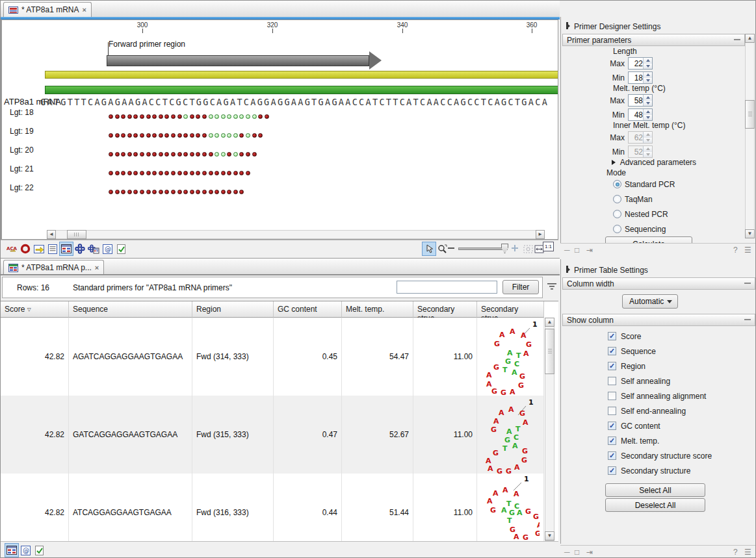  I want to click on filter-button: Filter, so click(521, 287).